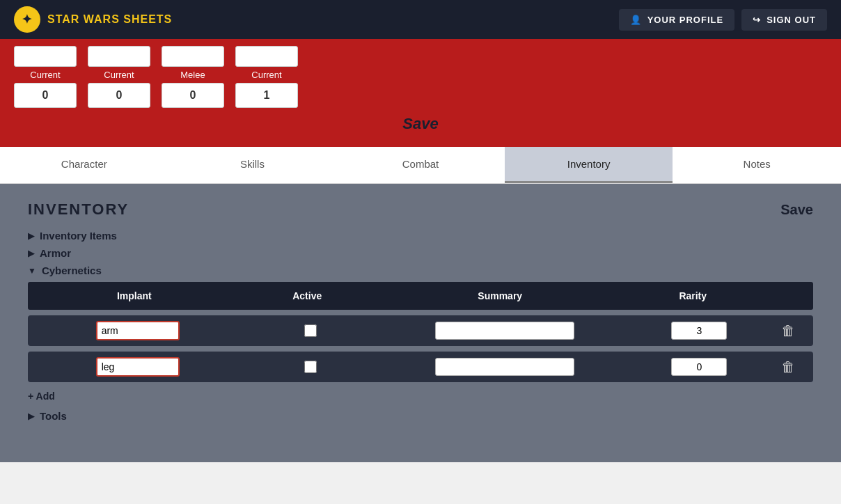 The image size is (841, 504). Describe the element at coordinates (78, 210) in the screenshot. I see `inventory-title: INVENTORY` at that location.